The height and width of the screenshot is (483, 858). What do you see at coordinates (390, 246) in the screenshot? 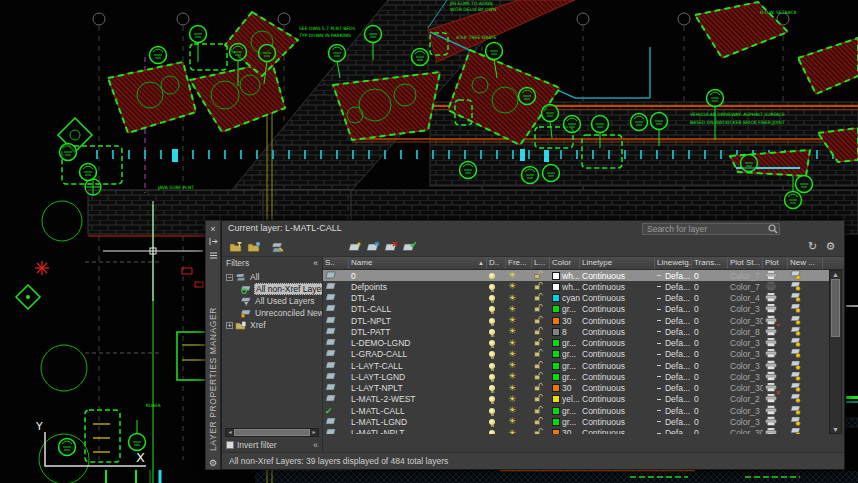
I see `delete-layer-icon` at bounding box center [390, 246].